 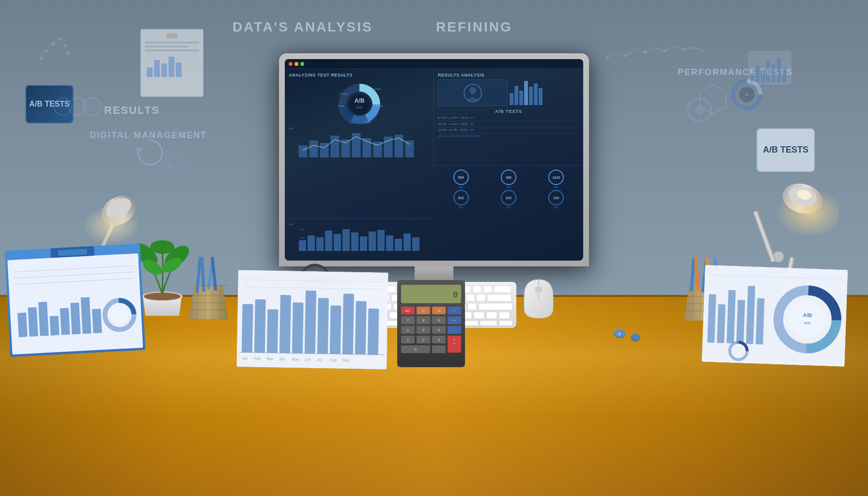 I want to click on svg-text: 0, so click(x=416, y=350).